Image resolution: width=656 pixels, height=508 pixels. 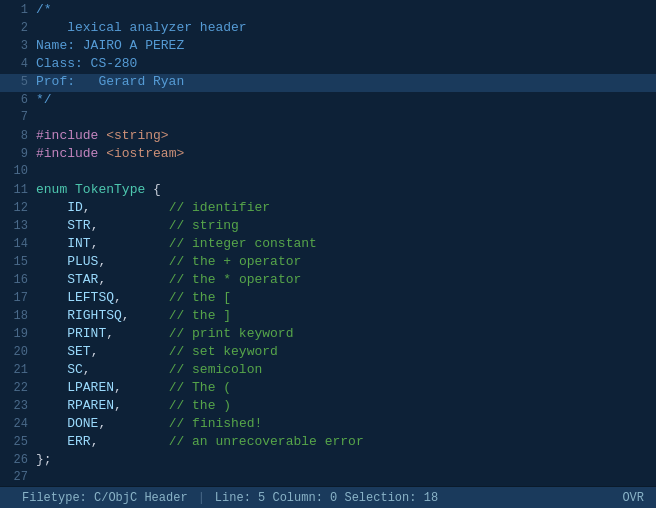 What do you see at coordinates (328, 227) in the screenshot?
I see `code-line: 13 STR, // string` at bounding box center [328, 227].